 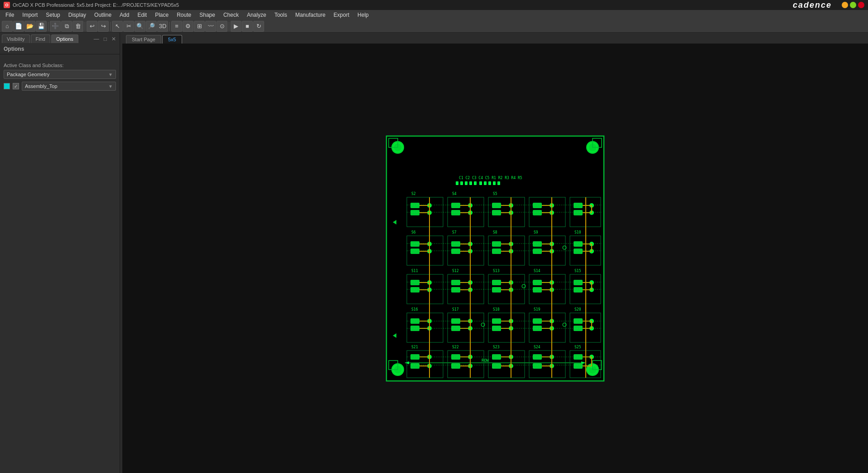 I want to click on close-button, so click(x=861, y=5).